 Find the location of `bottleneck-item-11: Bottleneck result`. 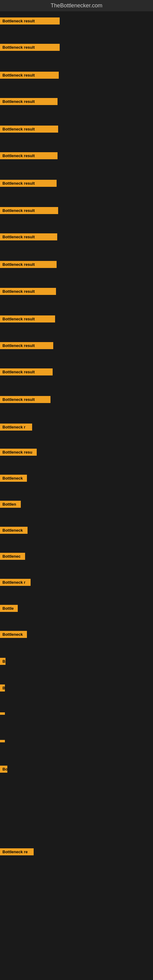

bottleneck-item-11: Bottleneck result is located at coordinates (28, 292).